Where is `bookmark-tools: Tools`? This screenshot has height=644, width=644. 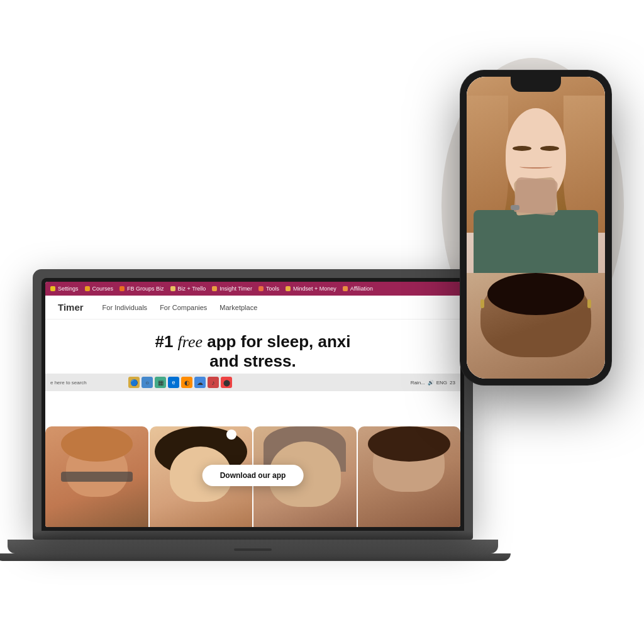
bookmark-tools: Tools is located at coordinates (269, 289).